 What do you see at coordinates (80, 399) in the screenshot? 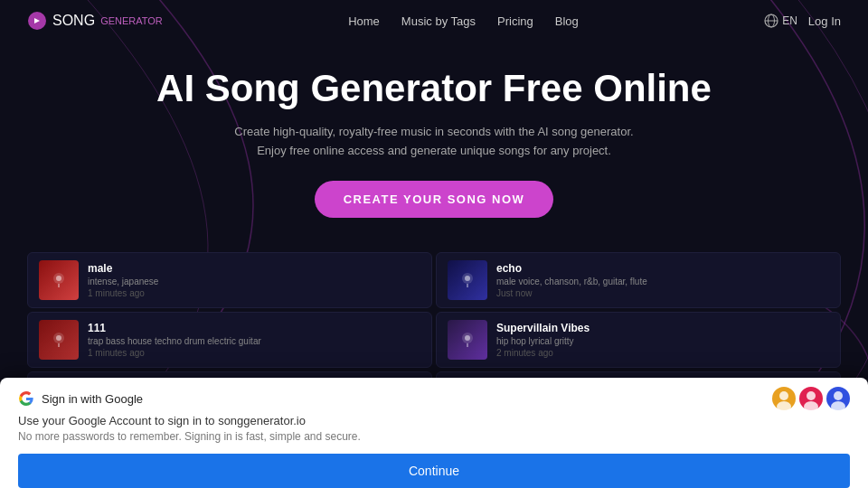
I see `google-brand: Sign in with Google` at bounding box center [80, 399].